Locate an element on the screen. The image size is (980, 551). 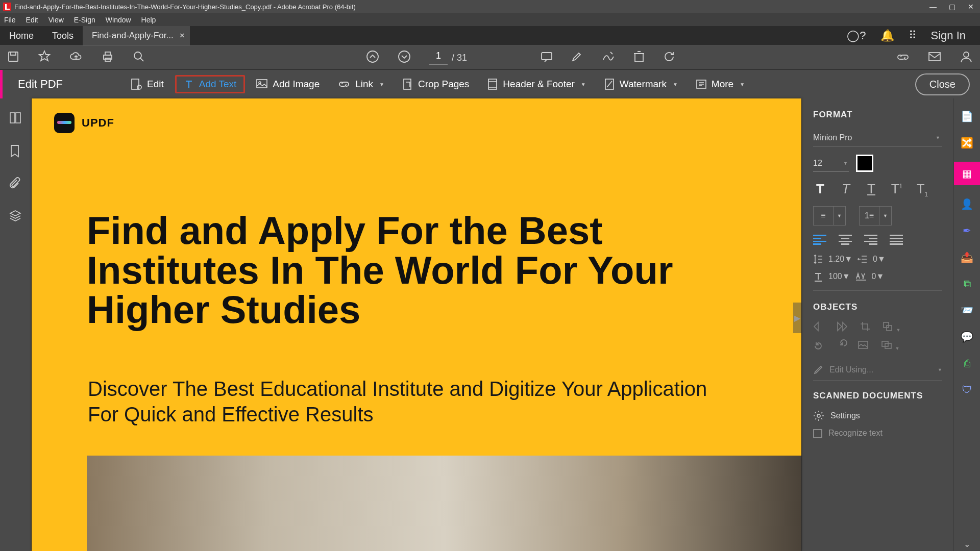
crop-pages-button: Crop Pages is located at coordinates (436, 84).